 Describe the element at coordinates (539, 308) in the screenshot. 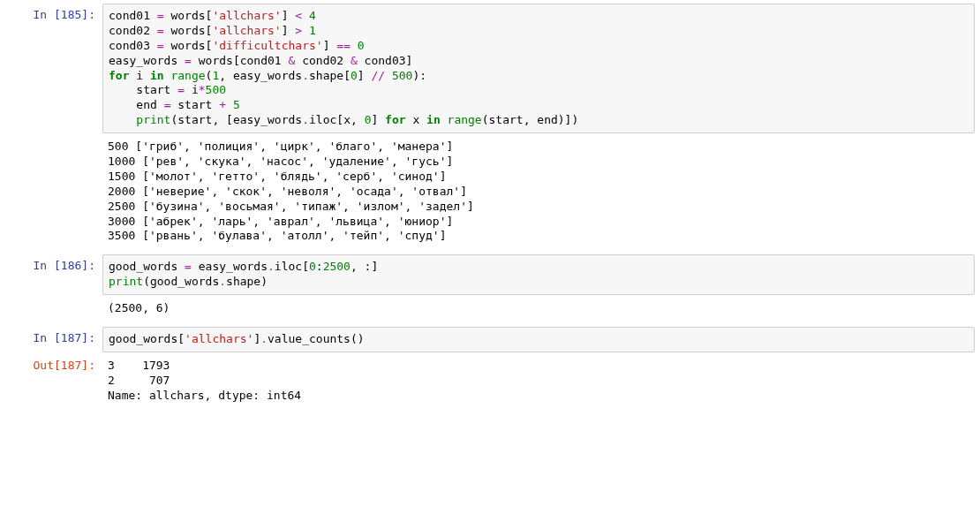

I see `output-text: (979, 5)` at that location.